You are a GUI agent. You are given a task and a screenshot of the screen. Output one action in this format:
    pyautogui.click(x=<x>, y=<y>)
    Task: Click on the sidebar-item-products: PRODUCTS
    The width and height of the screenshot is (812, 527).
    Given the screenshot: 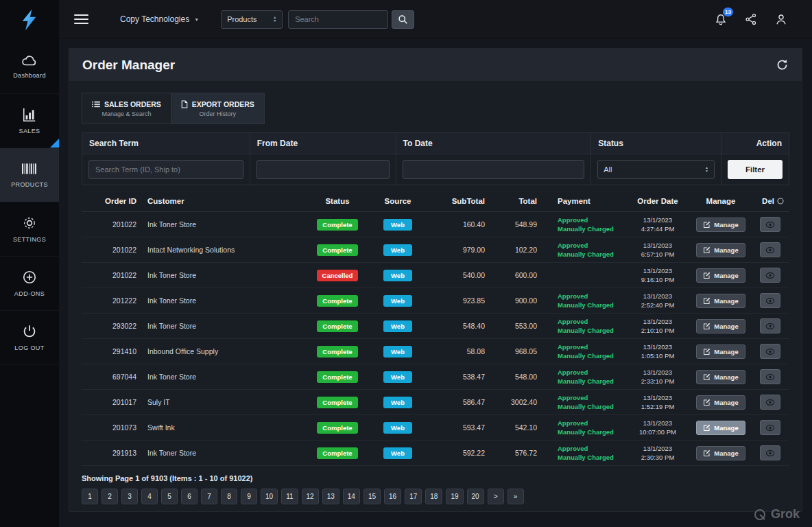 What is the action you would take?
    pyautogui.click(x=29, y=176)
    